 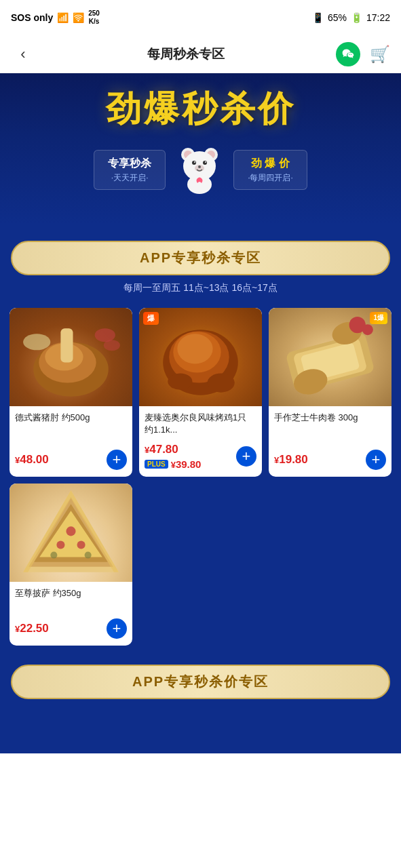 What do you see at coordinates (201, 441) in the screenshot?
I see `product-info-chicken: 麦臻选奥尔良风味烤鸡1只 约1.1k... ¥47.80 PLUS ¥39.80…` at bounding box center [201, 441].